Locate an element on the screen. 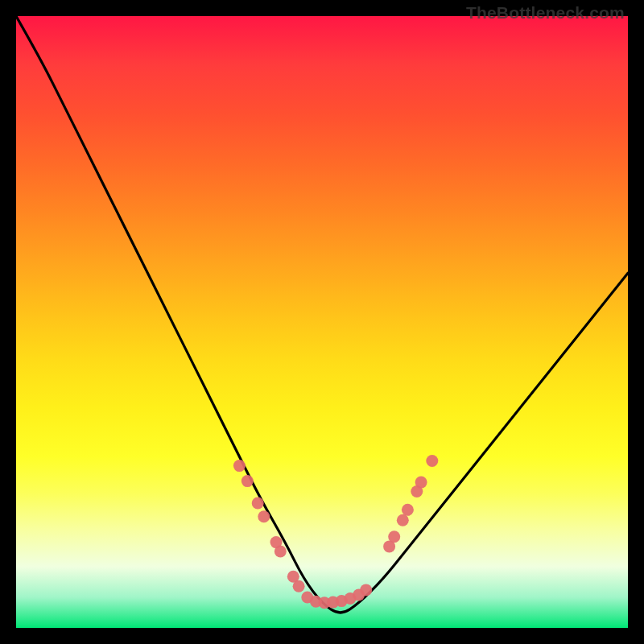  data-dots-group is located at coordinates (336, 531).